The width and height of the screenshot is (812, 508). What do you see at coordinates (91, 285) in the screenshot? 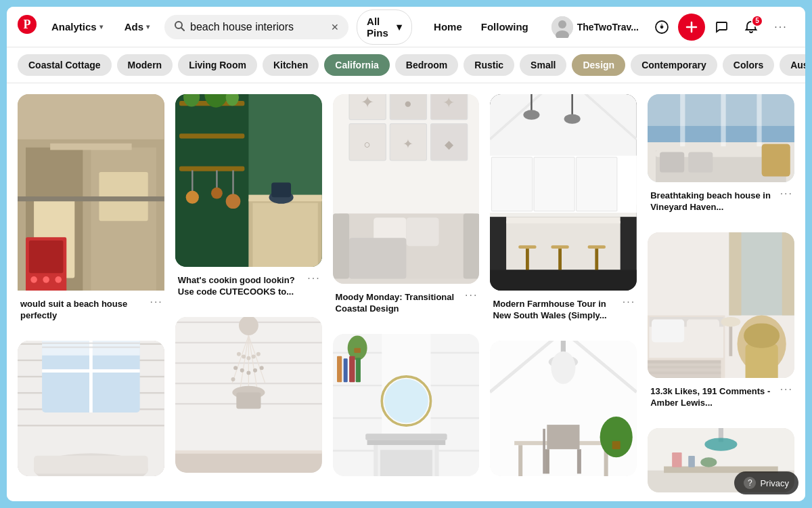
I see `pins-column-1: would suit a beach house perfectly ···` at bounding box center [91, 285].